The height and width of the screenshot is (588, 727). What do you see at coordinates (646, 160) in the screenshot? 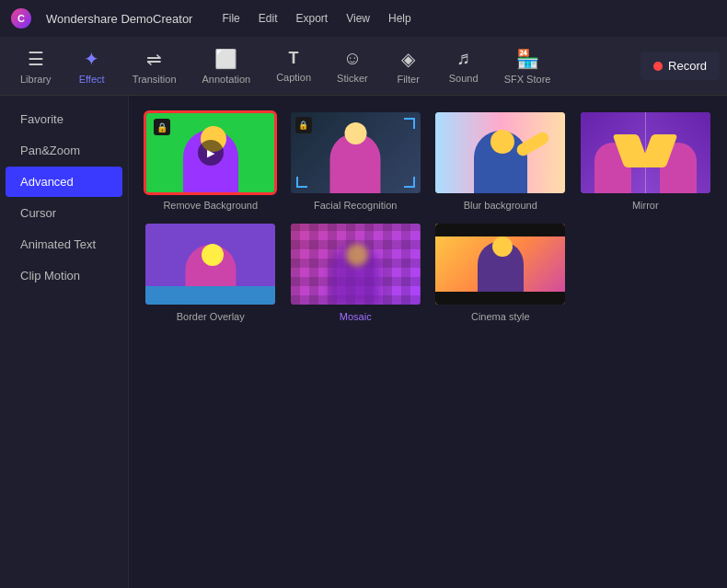
I see `effect-card-mirror: Mirror` at bounding box center [646, 160].